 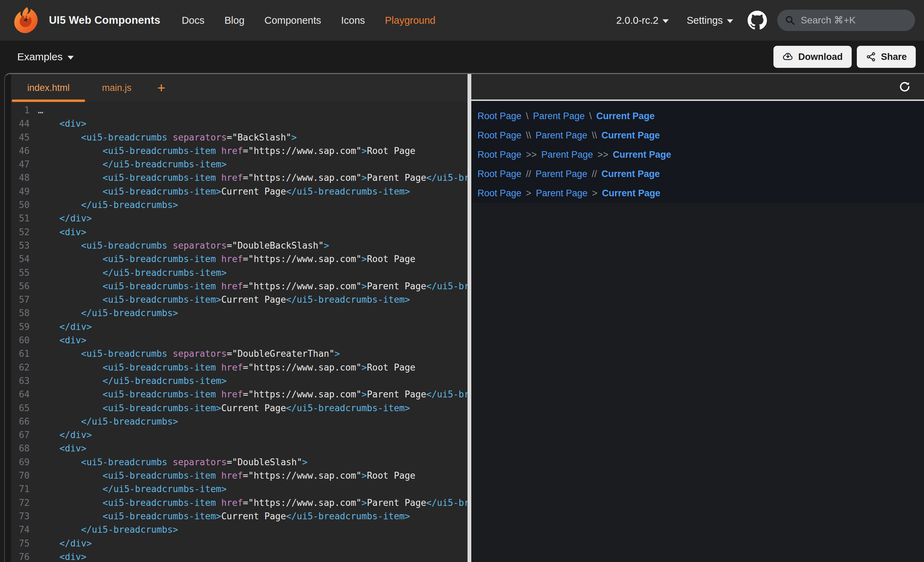 I want to click on code-line: 76 <div>, so click(x=239, y=556).